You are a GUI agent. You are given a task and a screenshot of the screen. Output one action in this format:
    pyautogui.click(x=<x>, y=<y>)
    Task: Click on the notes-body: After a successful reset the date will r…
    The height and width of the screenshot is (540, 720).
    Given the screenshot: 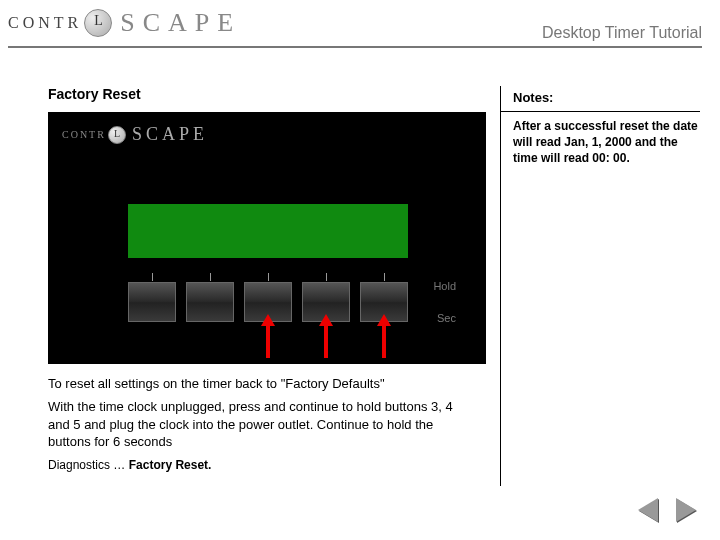 What is the action you would take?
    pyautogui.click(x=606, y=142)
    